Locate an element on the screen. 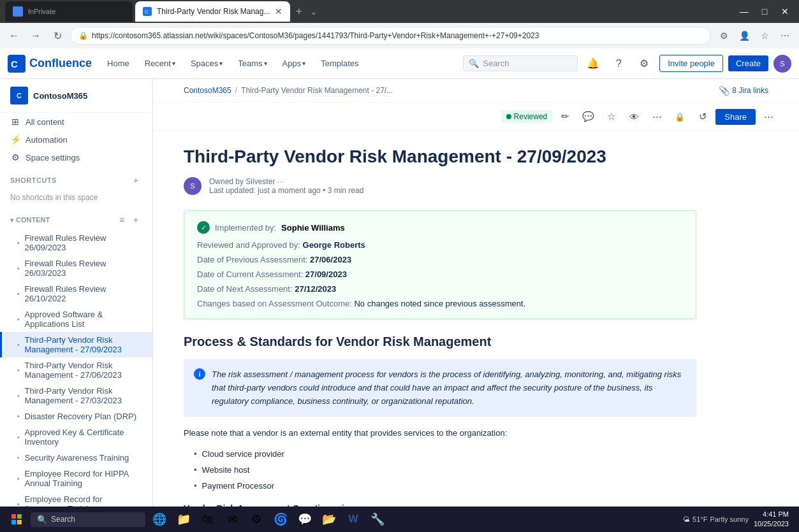 This screenshot has width=799, height=532. content-item-6: Third-Party Vendor Risk Management - 27/… is located at coordinates (77, 396).